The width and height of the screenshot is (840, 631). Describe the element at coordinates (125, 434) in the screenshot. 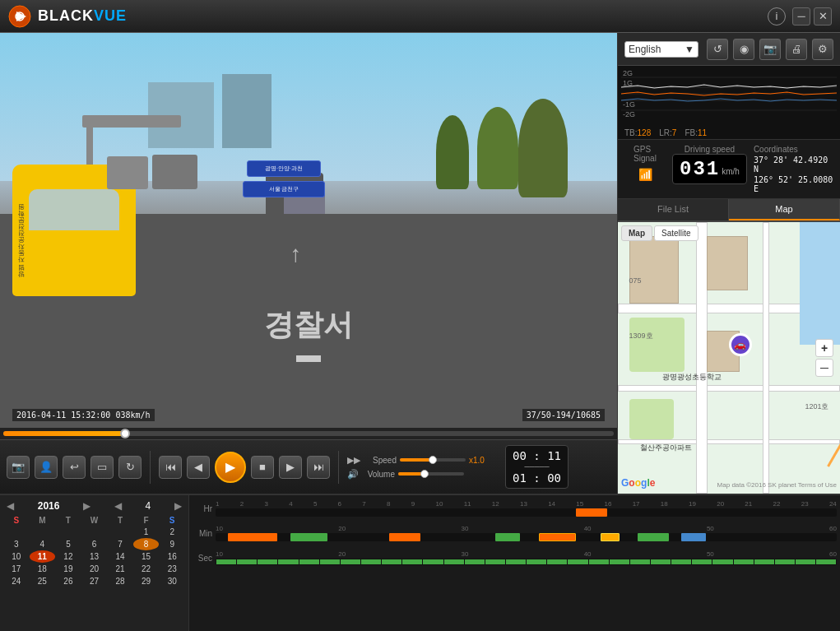

I see `progress-thumb` at that location.